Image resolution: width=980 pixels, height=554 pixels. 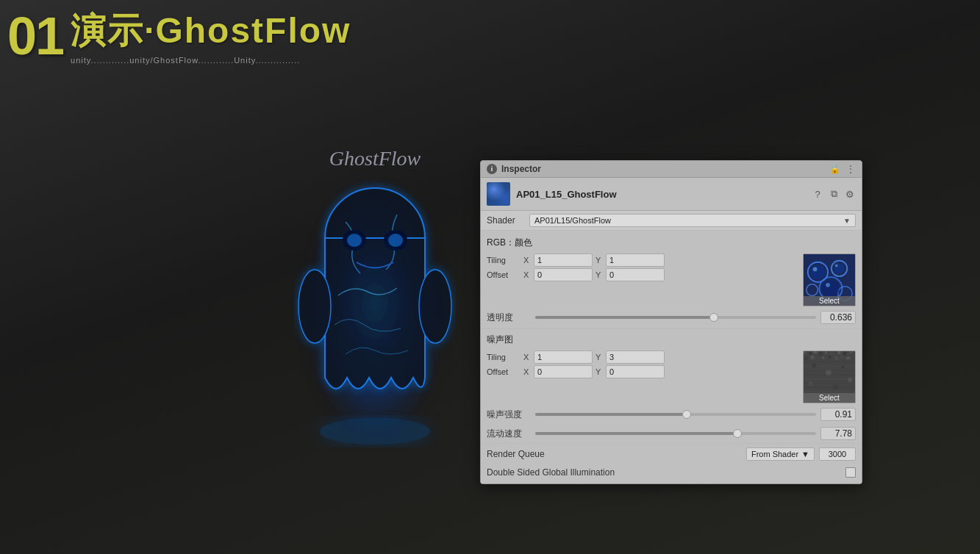 What do you see at coordinates (375, 159) in the screenshot?
I see `ghost-label: GhostFlow` at bounding box center [375, 159].